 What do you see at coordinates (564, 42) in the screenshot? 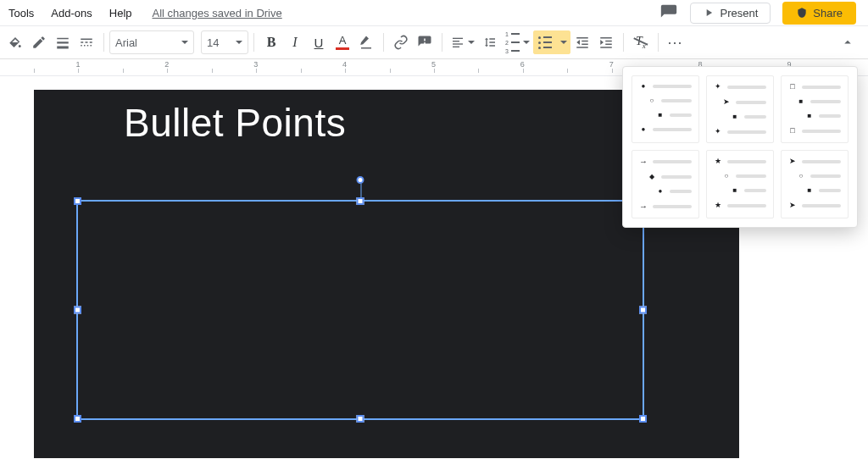
I see `bulleted-list-menu` at bounding box center [564, 42].